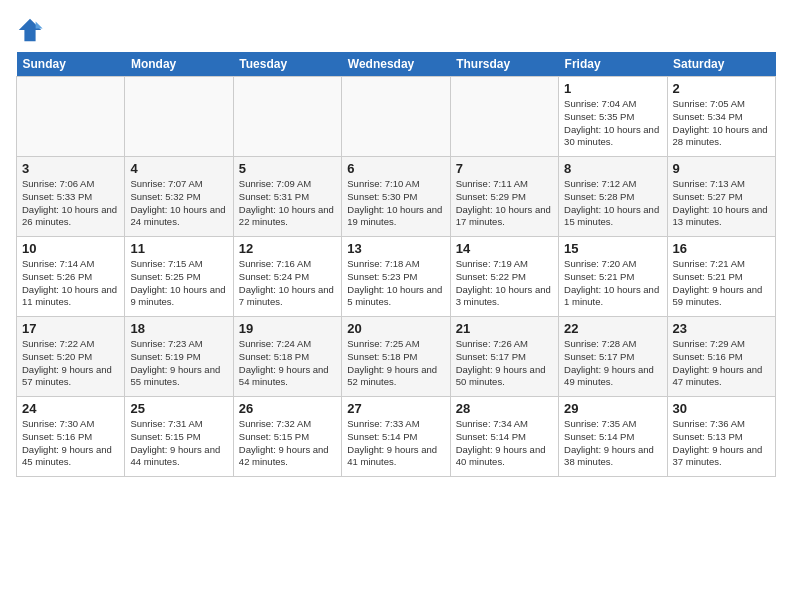  Describe the element at coordinates (70, 408) in the screenshot. I see `day-number: 24` at that location.